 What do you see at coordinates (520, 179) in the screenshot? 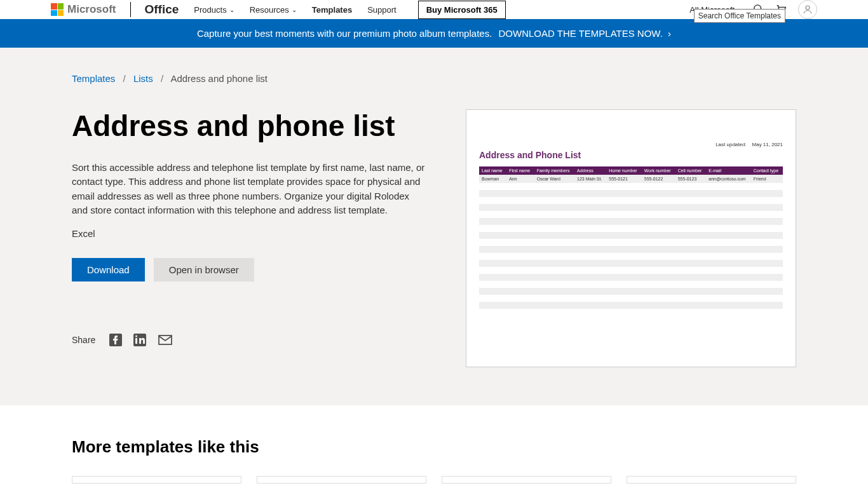
I see `cell: Ann` at bounding box center [520, 179].